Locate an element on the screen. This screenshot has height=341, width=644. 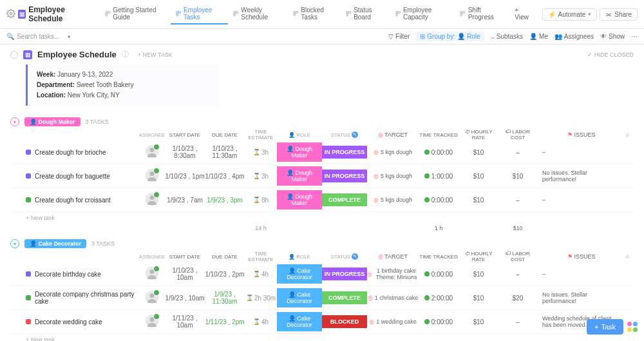
target-cell: ◎1 wedding cake is located at coordinates (393, 322).